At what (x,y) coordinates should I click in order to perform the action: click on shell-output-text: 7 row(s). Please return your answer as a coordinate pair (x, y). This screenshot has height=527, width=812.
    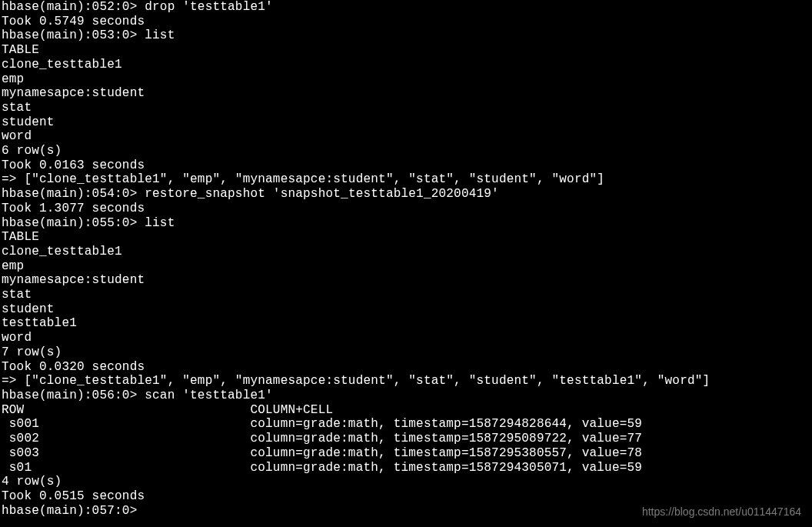
    Looking at the image, I should click on (32, 352).